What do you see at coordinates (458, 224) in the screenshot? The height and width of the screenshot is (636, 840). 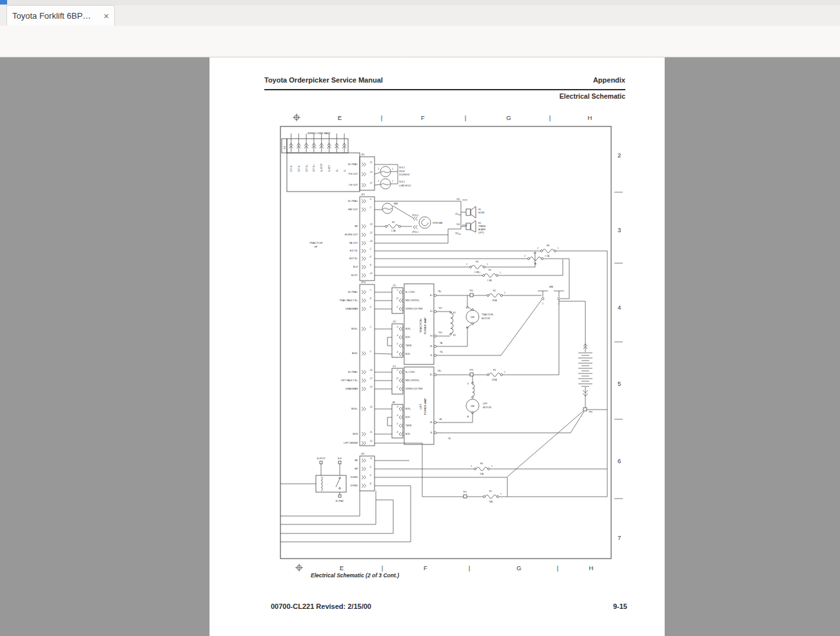 I see `wire-label: 114` at bounding box center [458, 224].